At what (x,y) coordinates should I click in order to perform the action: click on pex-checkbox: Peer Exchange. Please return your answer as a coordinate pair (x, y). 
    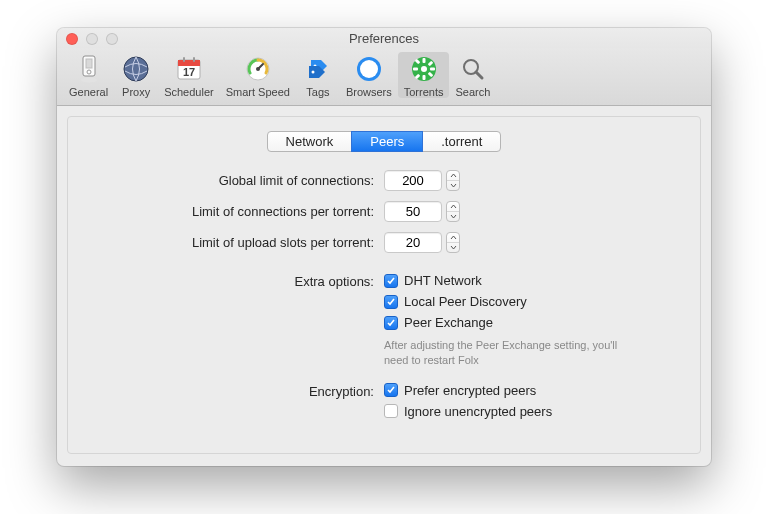
    Looking at the image, I should click on (514, 322).